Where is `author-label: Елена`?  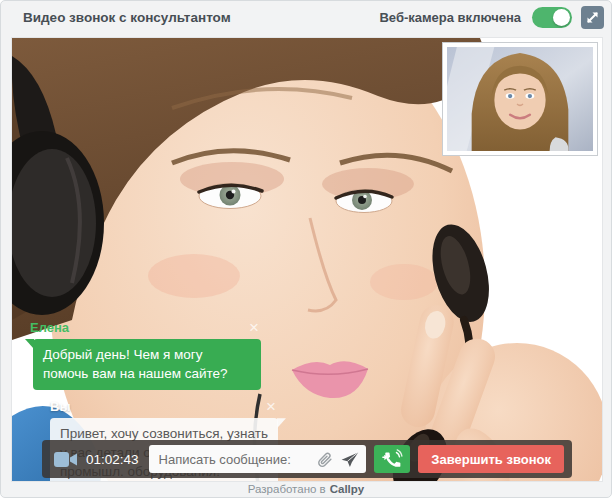 author-label: Елена is located at coordinates (138, 328).